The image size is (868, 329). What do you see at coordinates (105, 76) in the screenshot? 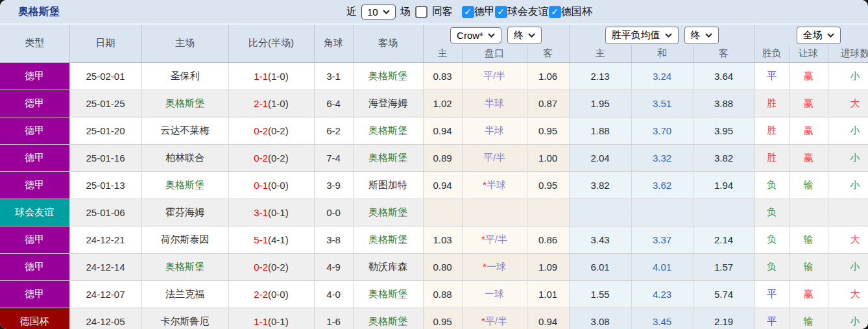
I see `match-date: 25-02-01` at bounding box center [105, 76].